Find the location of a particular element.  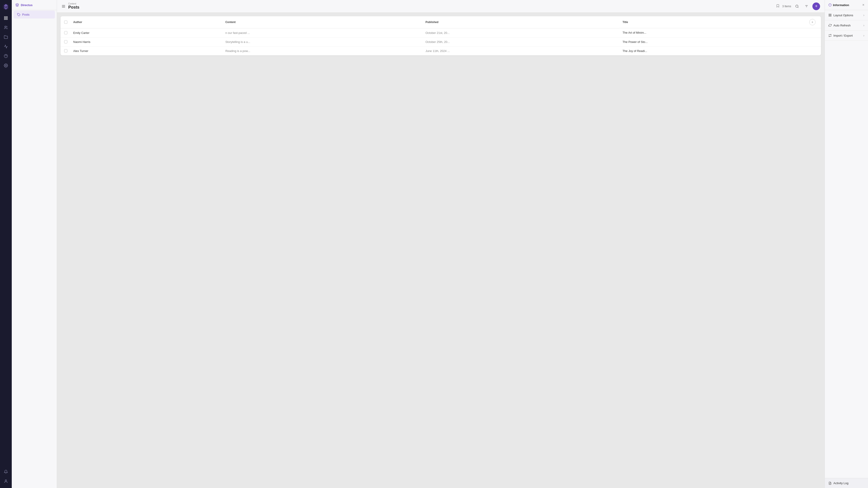

row-published-2: June 11th, 2024 ... is located at coordinates (520, 51).